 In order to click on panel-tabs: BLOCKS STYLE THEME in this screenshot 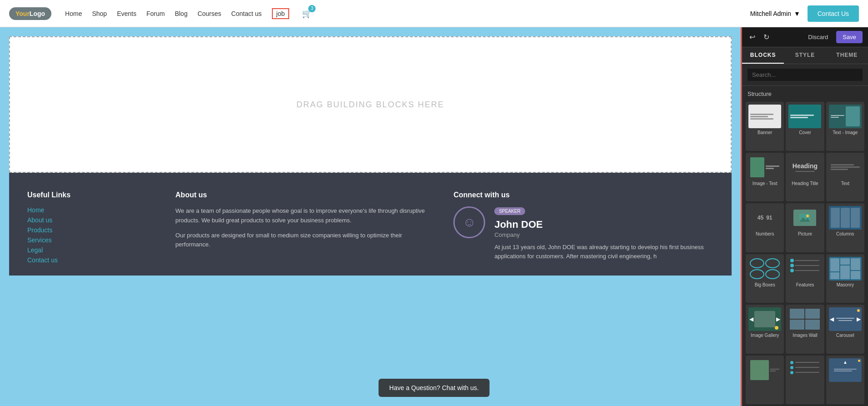, I will do `click(805, 55)`.